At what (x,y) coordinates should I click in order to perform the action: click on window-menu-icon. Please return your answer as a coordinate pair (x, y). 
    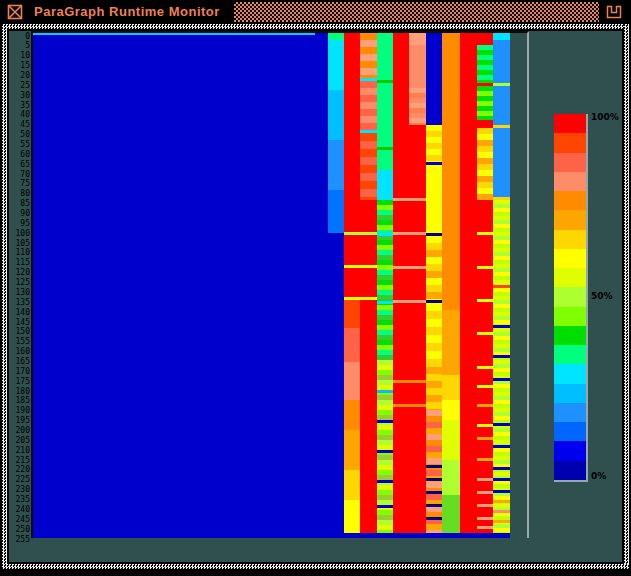
    Looking at the image, I should click on (15, 12).